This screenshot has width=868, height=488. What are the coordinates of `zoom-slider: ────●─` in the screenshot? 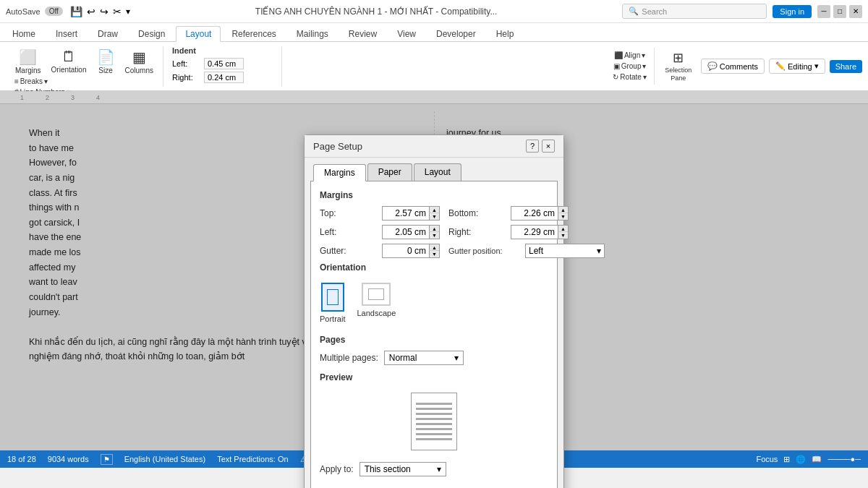 It's located at (844, 459).